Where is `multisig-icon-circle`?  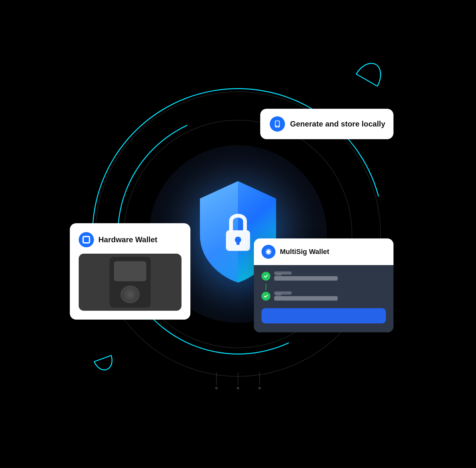
multisig-icon-circle is located at coordinates (268, 252).